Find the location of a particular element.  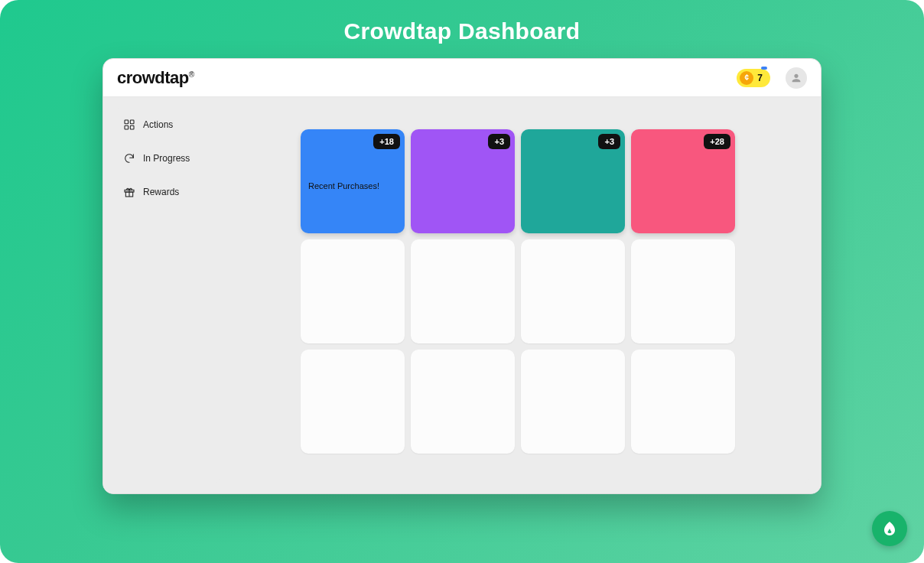

tile-label: Recent Purchases! is located at coordinates (344, 186).